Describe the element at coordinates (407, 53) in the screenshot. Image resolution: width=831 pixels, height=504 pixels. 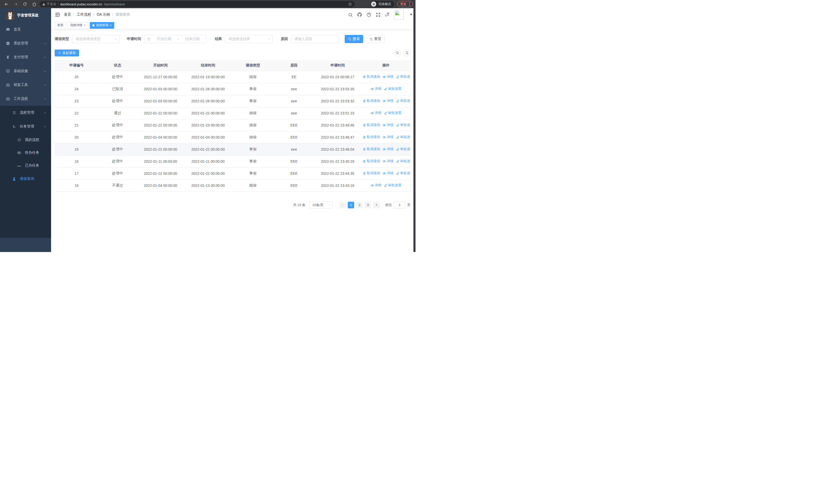
I see `refresh-table-button` at that location.